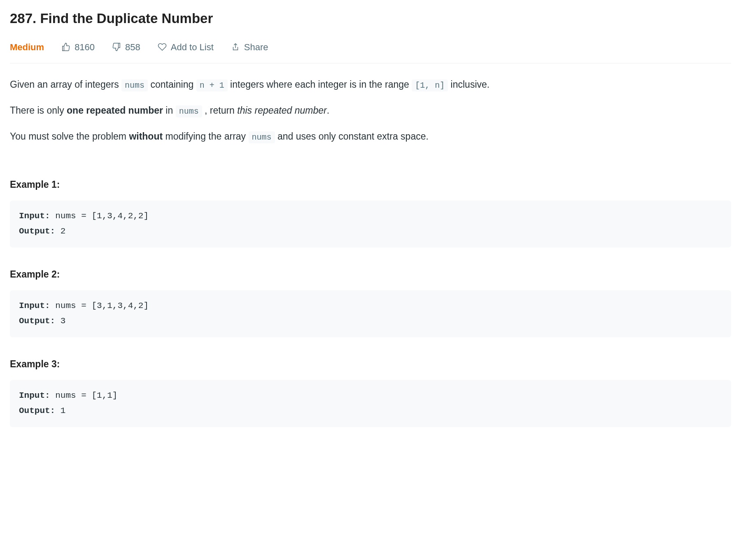  Describe the element at coordinates (370, 364) in the screenshot. I see `example-heading: Example 3:` at that location.